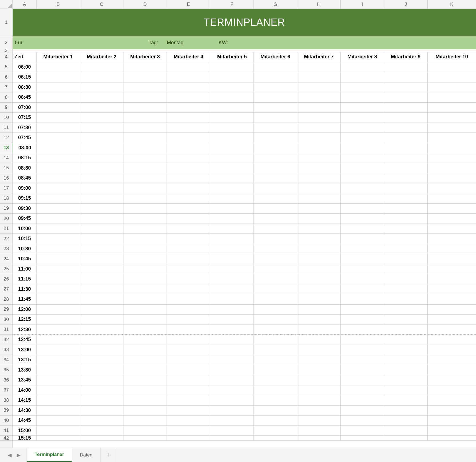  I want to click on table-row: 11:00, so click(244, 269).